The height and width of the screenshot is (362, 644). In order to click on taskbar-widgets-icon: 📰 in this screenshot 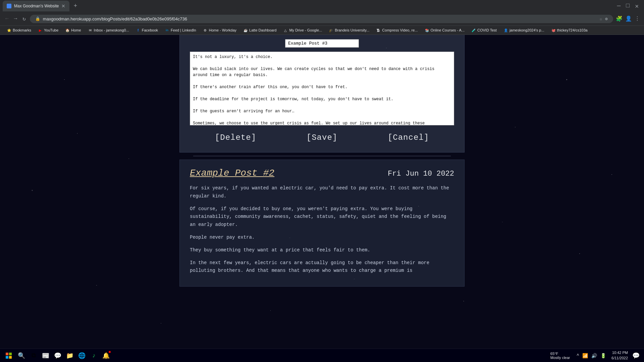, I will do `click(46, 356)`.